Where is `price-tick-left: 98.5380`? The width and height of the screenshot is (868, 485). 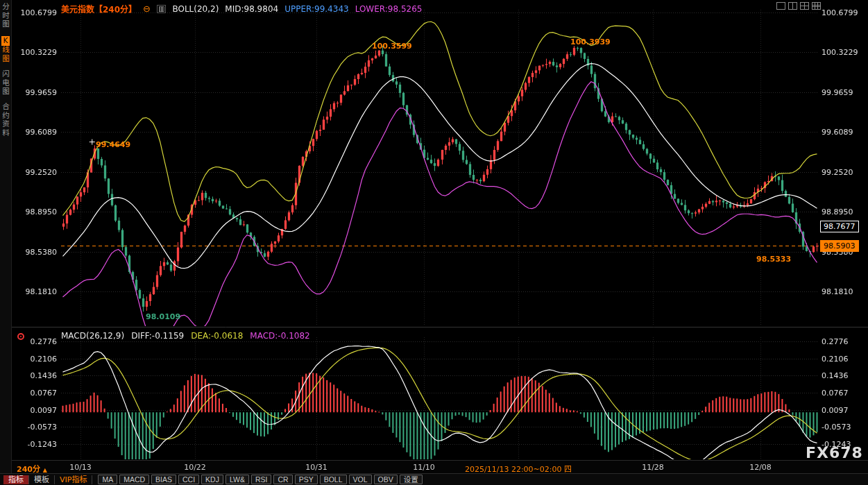 price-tick-left: 98.5380 is located at coordinates (35, 253).